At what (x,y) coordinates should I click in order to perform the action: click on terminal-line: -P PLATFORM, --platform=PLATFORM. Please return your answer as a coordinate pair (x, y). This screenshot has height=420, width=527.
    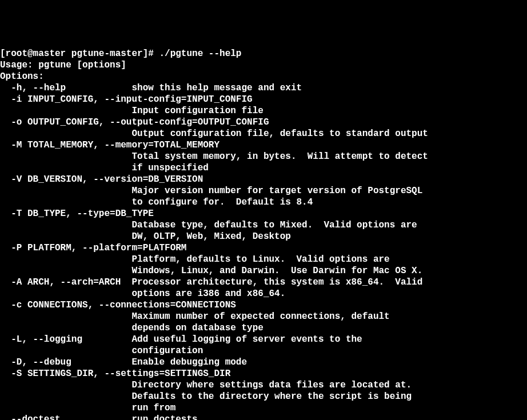
    Looking at the image, I should click on (264, 248).